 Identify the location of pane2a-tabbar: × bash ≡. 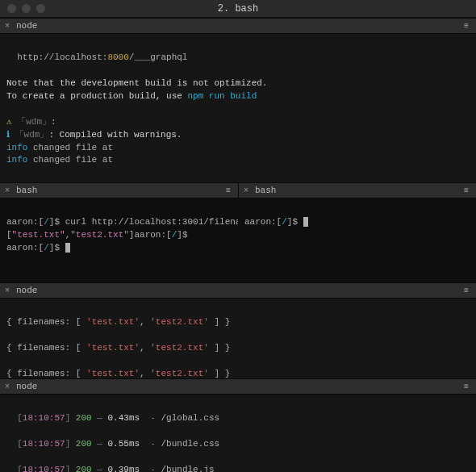
(119, 190).